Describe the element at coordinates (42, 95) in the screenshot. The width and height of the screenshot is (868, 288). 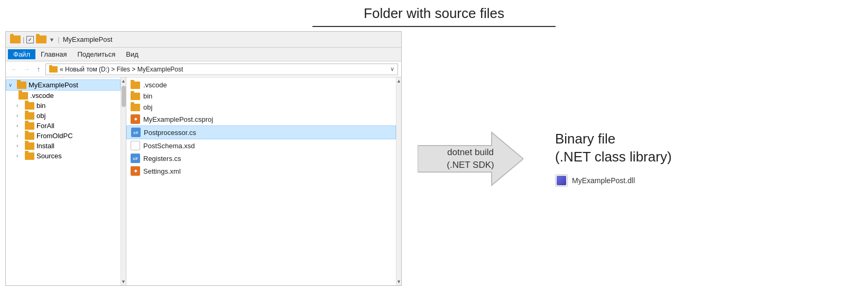
I see `tree-label-vscode: .vscode` at that location.